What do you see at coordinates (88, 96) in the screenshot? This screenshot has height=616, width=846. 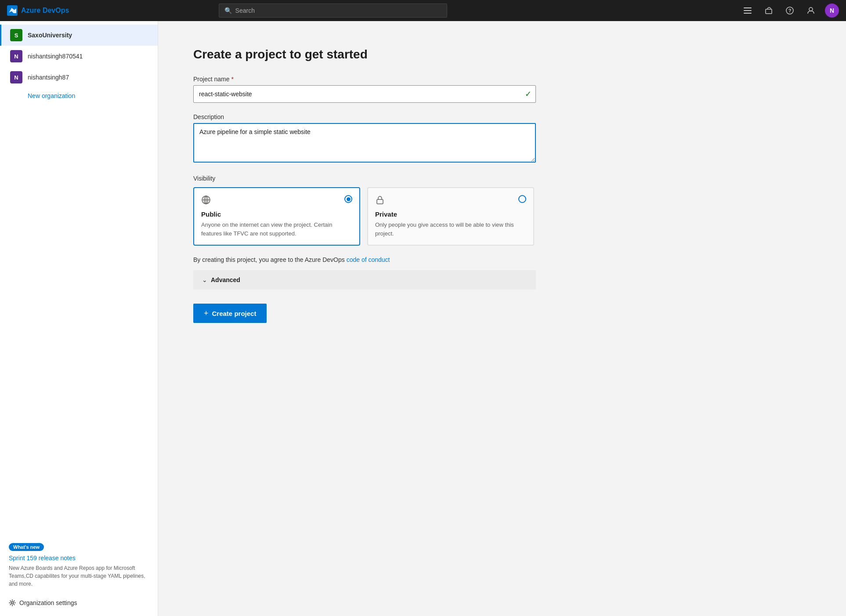 I see `new-organization-link: New organization` at bounding box center [88, 96].